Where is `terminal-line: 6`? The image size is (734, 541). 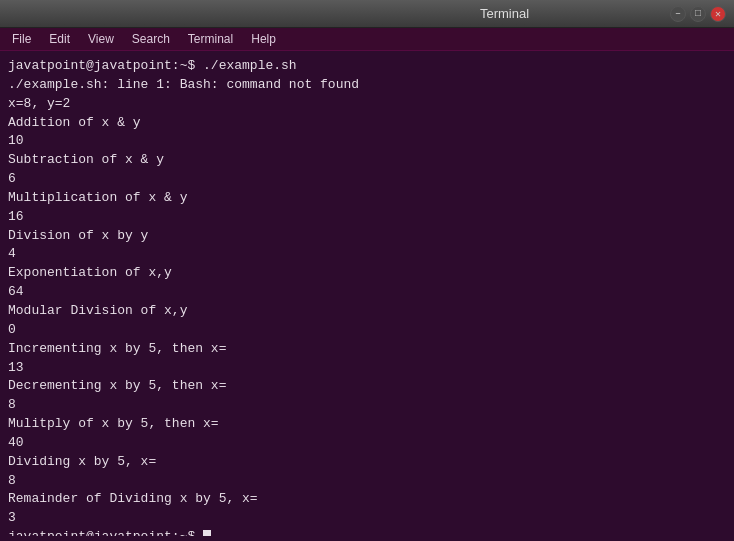
terminal-line: 6 is located at coordinates (367, 180).